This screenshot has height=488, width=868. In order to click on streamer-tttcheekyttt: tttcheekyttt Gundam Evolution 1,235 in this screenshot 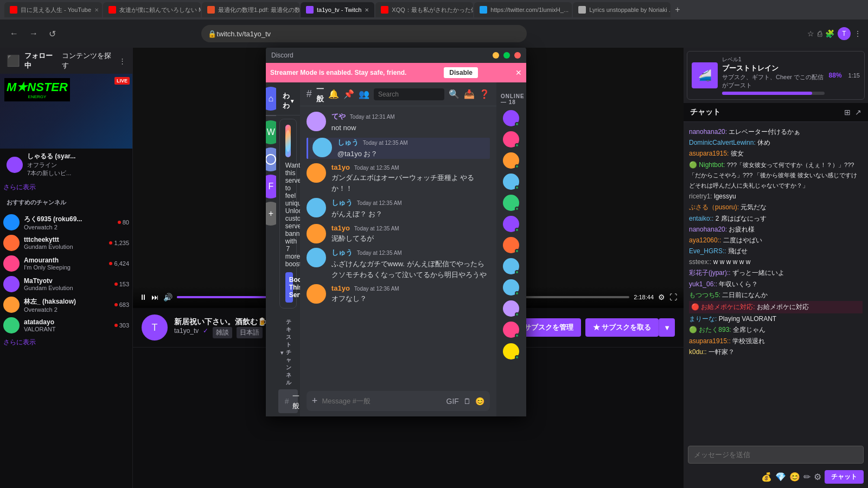, I will do `click(66, 243)`.